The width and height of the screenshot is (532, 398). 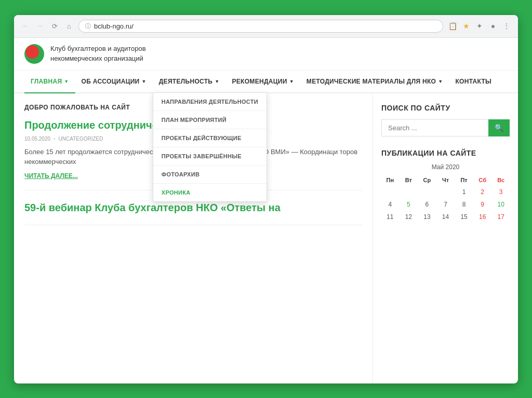 I want to click on cal-header-sun: Вс, so click(x=501, y=180).